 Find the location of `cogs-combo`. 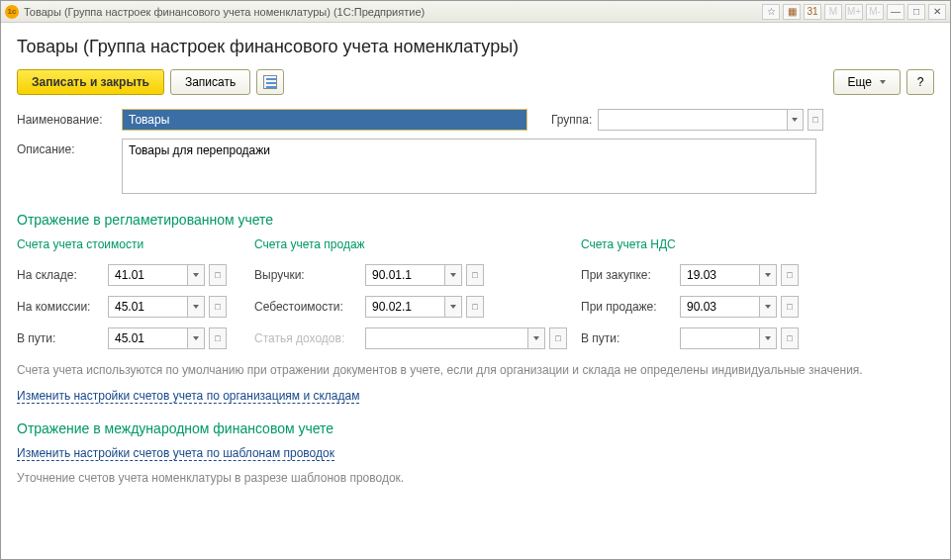

cogs-combo is located at coordinates (425, 307).